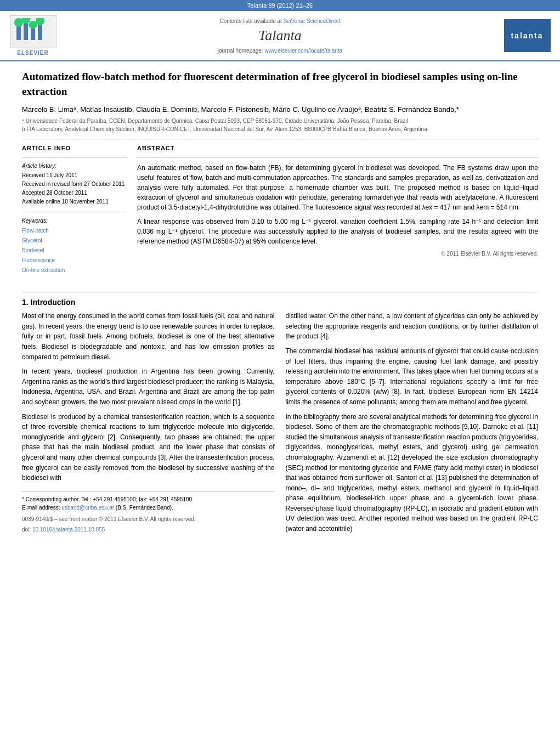  Describe the element at coordinates (148, 448) in the screenshot. I see `body-para-3: Biodiesel is produced by a chemical tran…` at that location.